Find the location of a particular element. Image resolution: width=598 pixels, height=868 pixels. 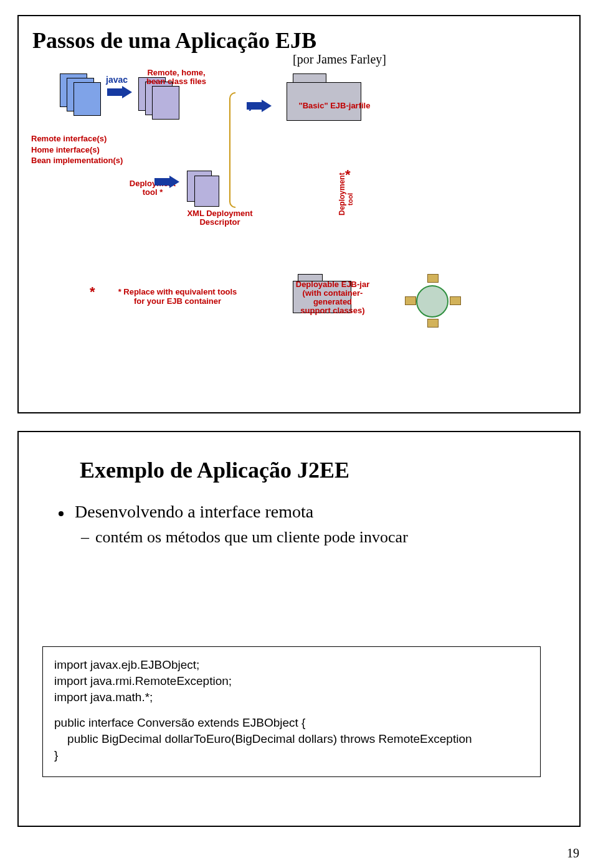

code-line-6: } is located at coordinates (292, 755).